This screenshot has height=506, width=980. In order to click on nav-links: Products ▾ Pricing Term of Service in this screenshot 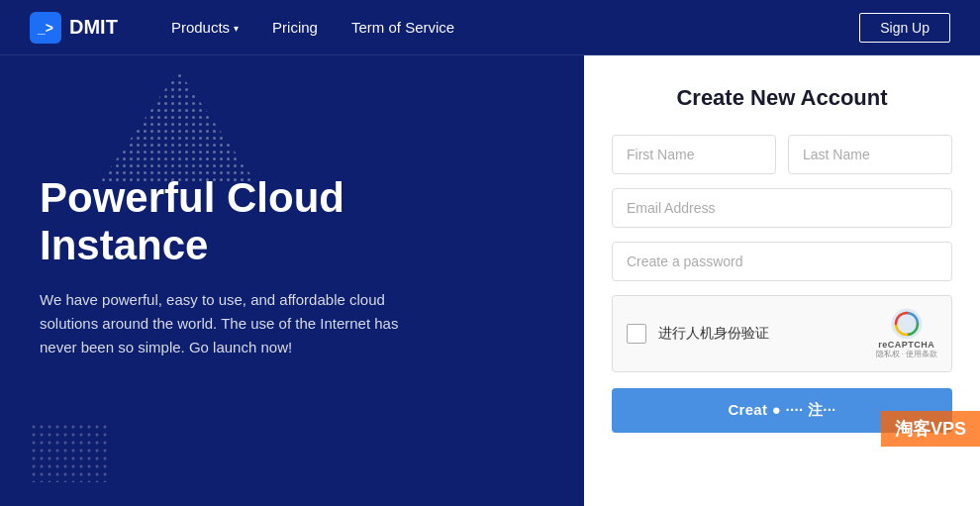, I will do `click(509, 28)`.